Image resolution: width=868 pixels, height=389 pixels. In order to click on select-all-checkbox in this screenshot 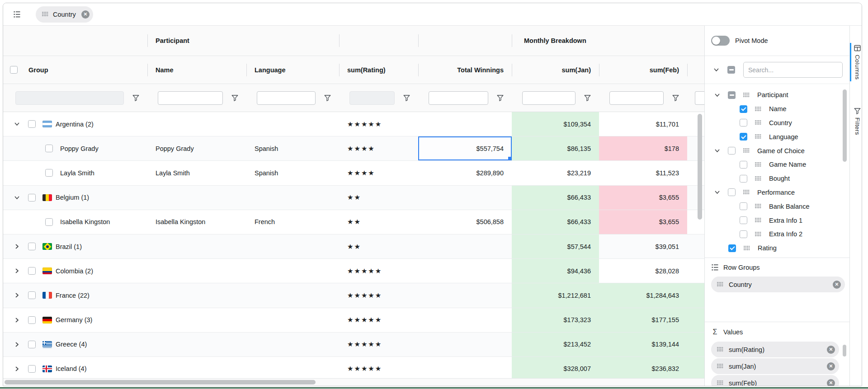, I will do `click(14, 70)`.